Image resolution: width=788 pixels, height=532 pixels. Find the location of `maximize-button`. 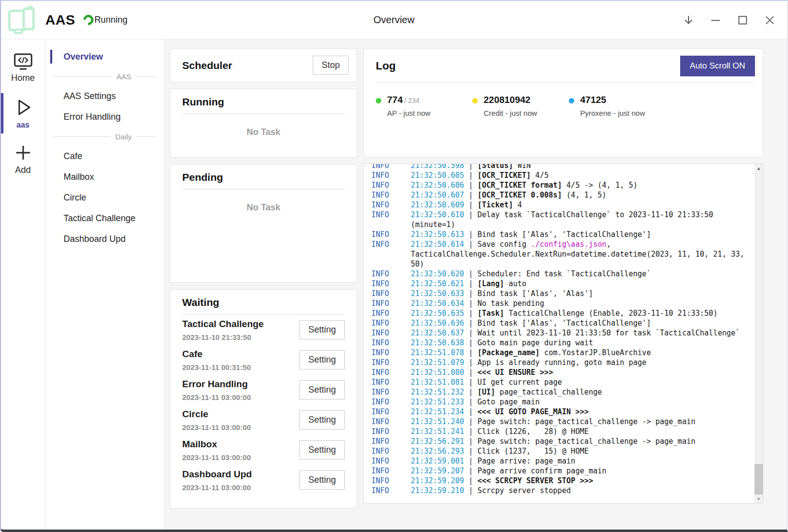

maximize-button is located at coordinates (743, 20).